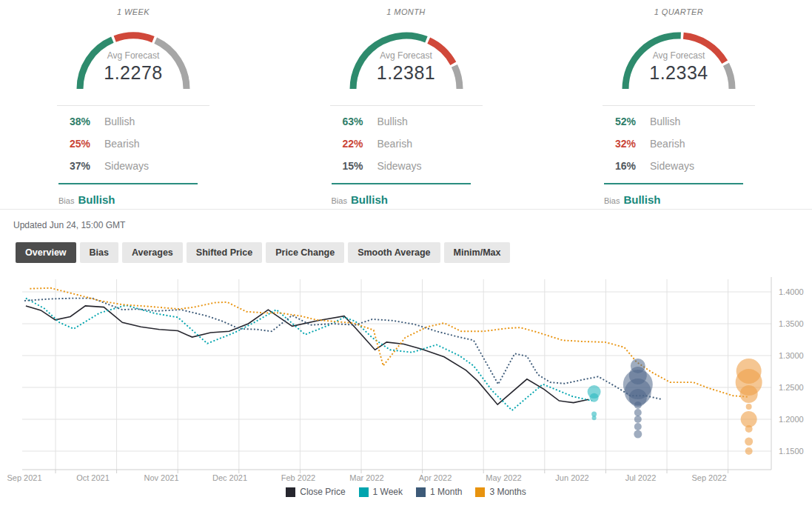  Describe the element at coordinates (139, 144) in the screenshot. I see `bearish-row: 25%Bearish` at that location.